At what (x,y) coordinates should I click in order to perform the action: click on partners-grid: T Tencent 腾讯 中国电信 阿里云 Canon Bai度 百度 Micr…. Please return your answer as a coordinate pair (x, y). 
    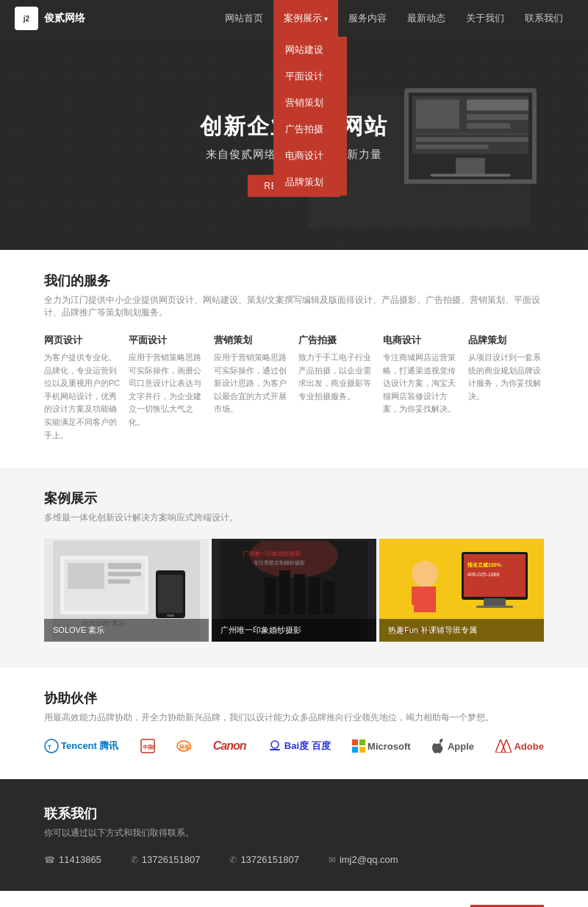
    Looking at the image, I should click on (294, 746).